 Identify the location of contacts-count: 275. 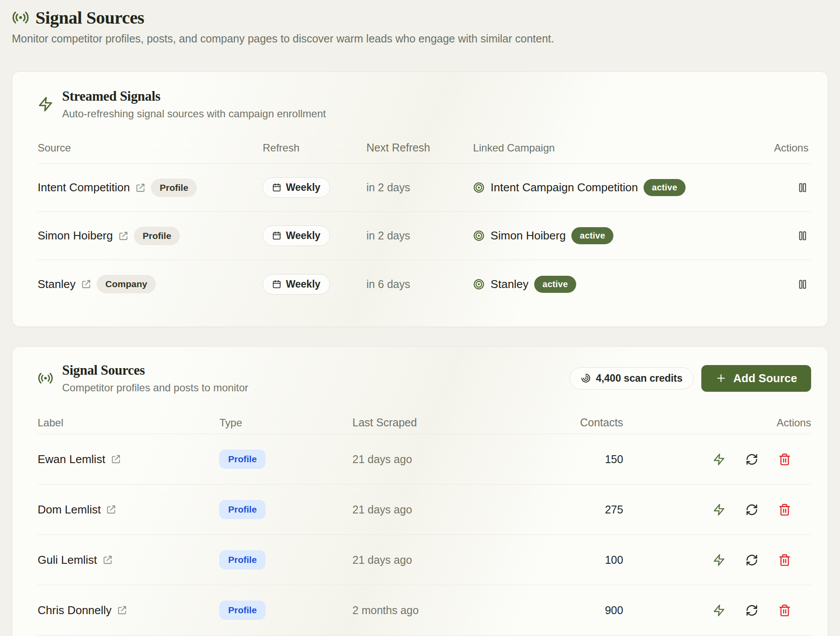
(596, 510).